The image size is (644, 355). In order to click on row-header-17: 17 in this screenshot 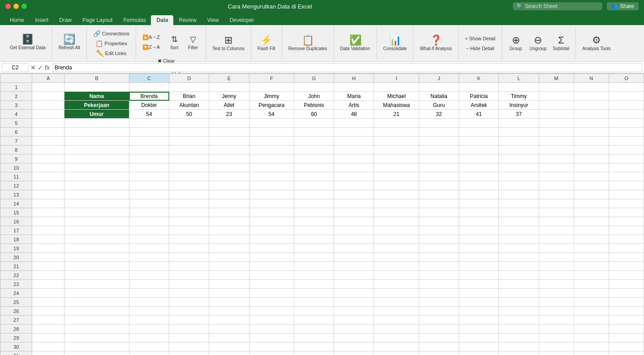, I will do `click(16, 231)`.